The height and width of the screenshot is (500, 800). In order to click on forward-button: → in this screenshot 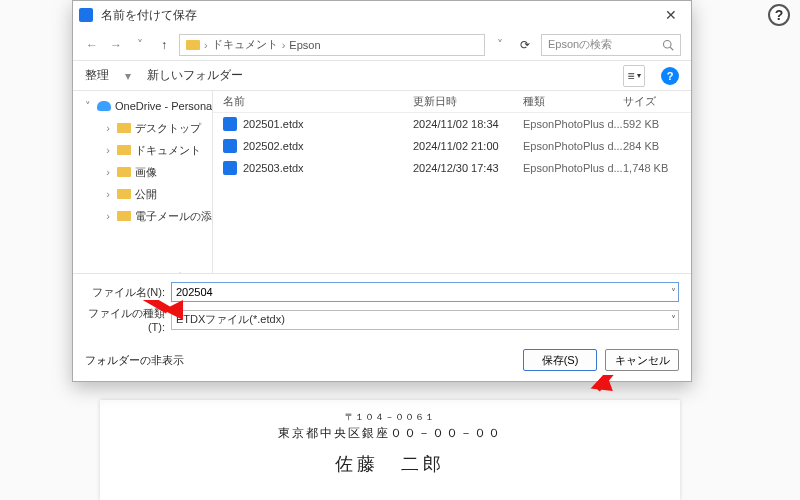, I will do `click(116, 45)`.